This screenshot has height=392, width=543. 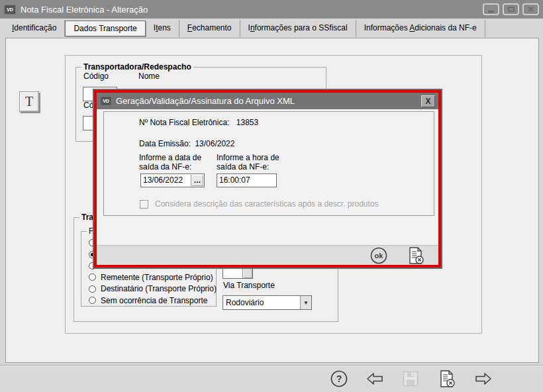 What do you see at coordinates (267, 204) in the screenshot?
I see `considera-descricao-label: Considera descrição das características …` at bounding box center [267, 204].